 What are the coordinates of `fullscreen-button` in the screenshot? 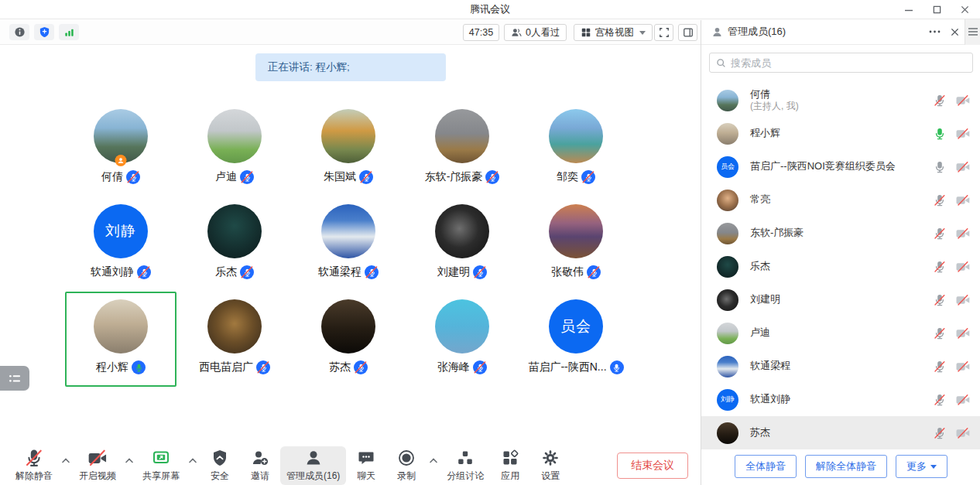 It's located at (664, 32).